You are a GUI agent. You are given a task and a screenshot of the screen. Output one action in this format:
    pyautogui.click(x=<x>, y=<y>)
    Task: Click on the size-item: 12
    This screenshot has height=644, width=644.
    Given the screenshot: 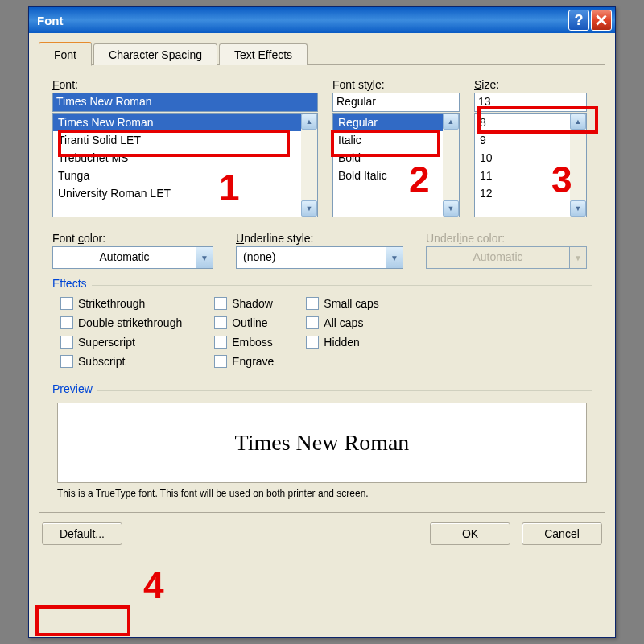 What is the action you would take?
    pyautogui.click(x=522, y=193)
    